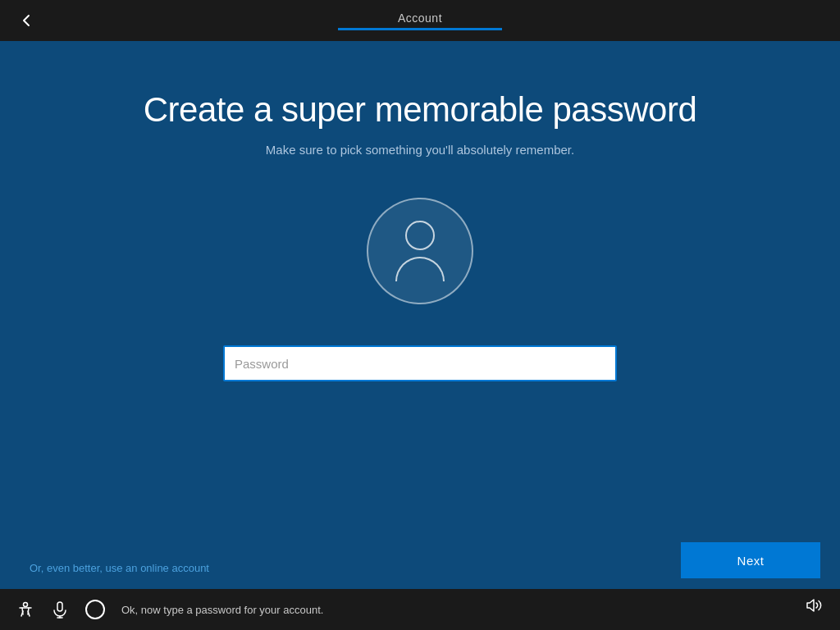 This screenshot has height=630, width=840. What do you see at coordinates (25, 609) in the screenshot?
I see `accessibility-icon` at bounding box center [25, 609].